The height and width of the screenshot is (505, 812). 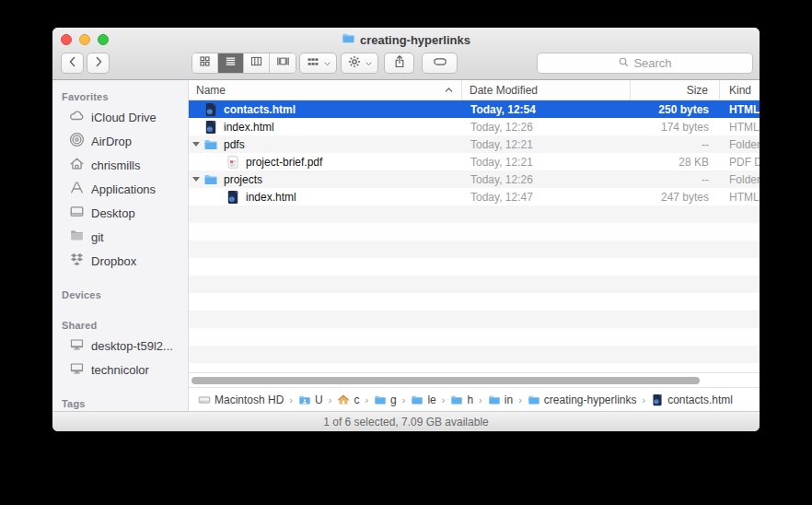 I want to click on sidebar-section-favorites: Favorites, so click(x=120, y=96).